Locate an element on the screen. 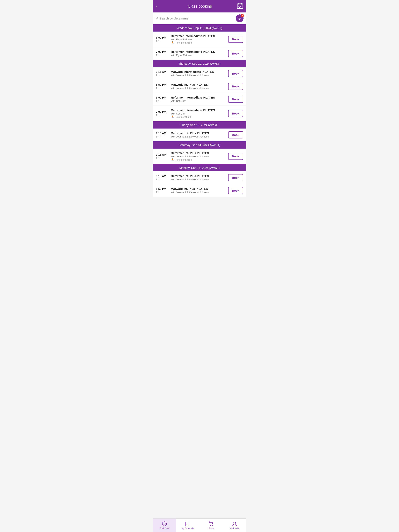 The height and width of the screenshot is (532, 399). search-input is located at coordinates (197, 18).